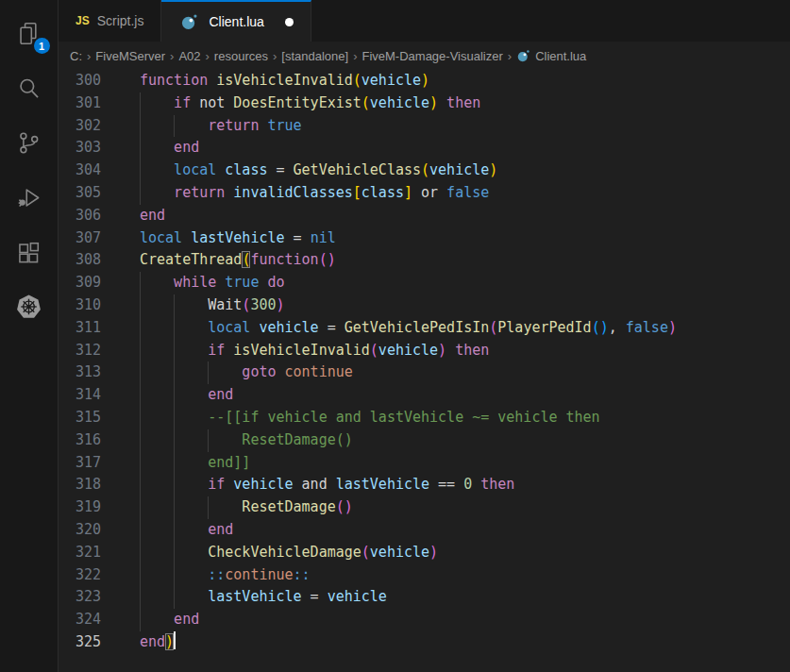 Image resolution: width=790 pixels, height=672 pixels. What do you see at coordinates (99, 485) in the screenshot?
I see `line-number: 318` at bounding box center [99, 485].